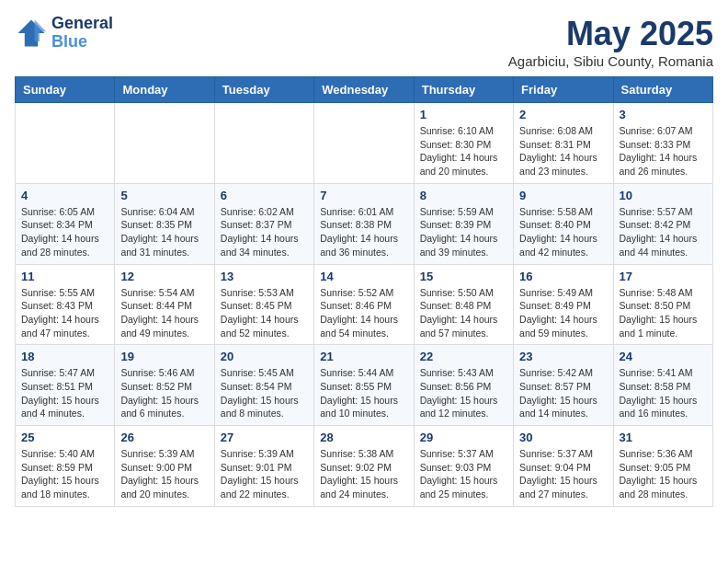 Image resolution: width=728 pixels, height=563 pixels. What do you see at coordinates (65, 466) in the screenshot?
I see `day-cell: 25Sunrise: 5:40 AM Sunset: 8:59 PM Dayli…` at bounding box center [65, 466].